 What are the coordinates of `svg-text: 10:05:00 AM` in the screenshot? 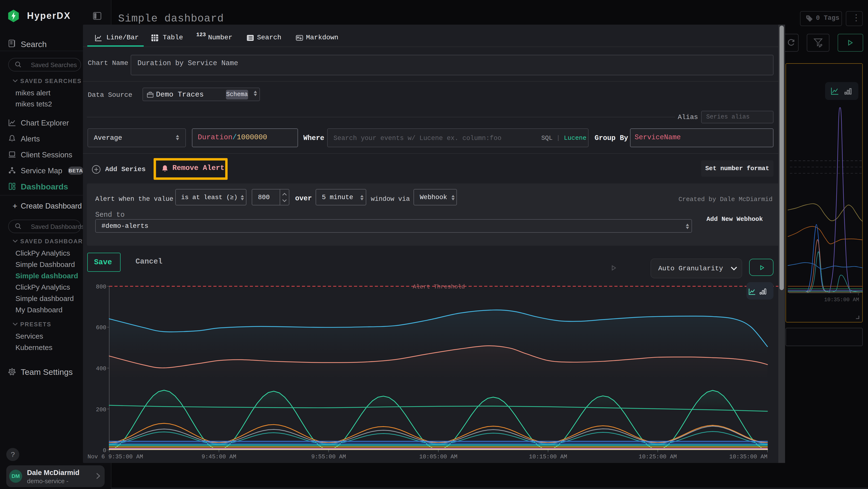 It's located at (438, 457).